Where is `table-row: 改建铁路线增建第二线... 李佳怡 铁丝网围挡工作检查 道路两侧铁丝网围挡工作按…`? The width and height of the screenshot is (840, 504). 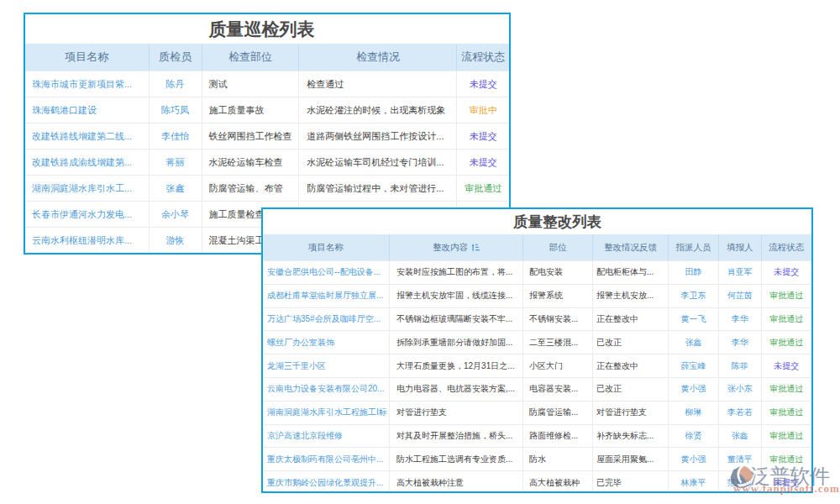 table-row: 改建铁路线增建第二线... 李佳怡 铁丝网围挡工作检查 道路两侧铁丝网围挡工作按… is located at coordinates (267, 136).